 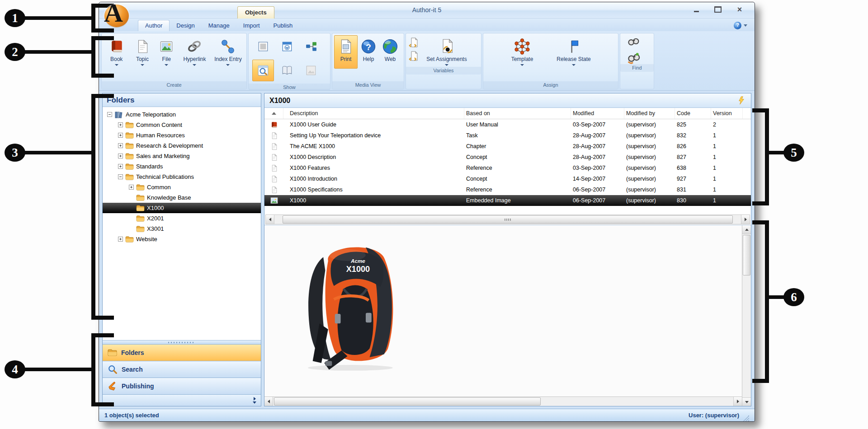 What do you see at coordinates (263, 70) in the screenshot?
I see `quick-preview-button` at bounding box center [263, 70].